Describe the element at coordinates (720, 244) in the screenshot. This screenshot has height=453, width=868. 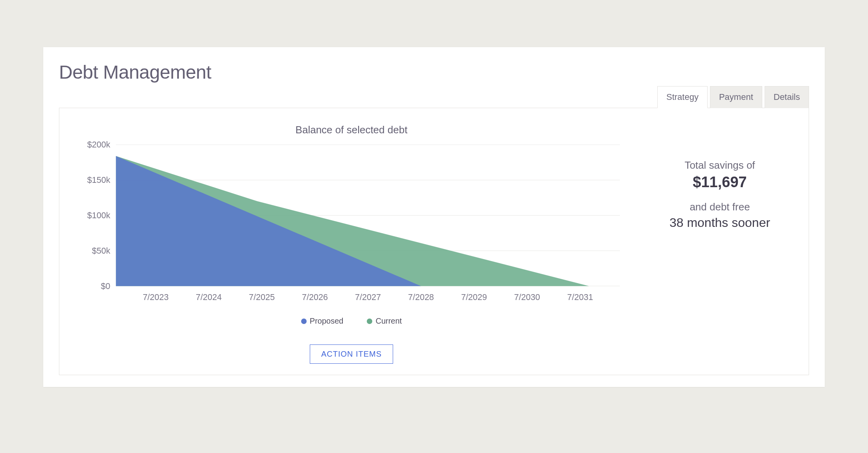
I see `savings-summary: Total savings of $11,697 and debt free 3…` at that location.